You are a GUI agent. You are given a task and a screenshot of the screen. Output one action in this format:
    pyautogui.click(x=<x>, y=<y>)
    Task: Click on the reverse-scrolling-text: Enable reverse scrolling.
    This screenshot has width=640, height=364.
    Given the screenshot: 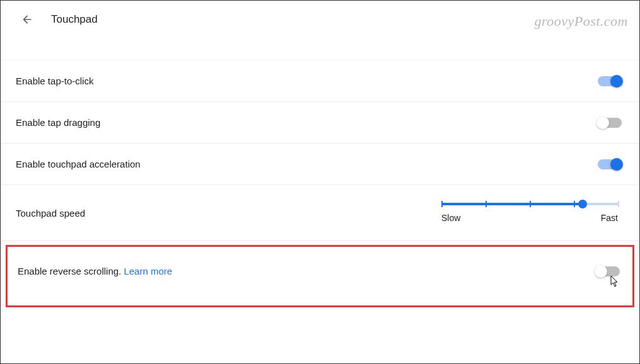 What is the action you would take?
    pyautogui.click(x=71, y=271)
    